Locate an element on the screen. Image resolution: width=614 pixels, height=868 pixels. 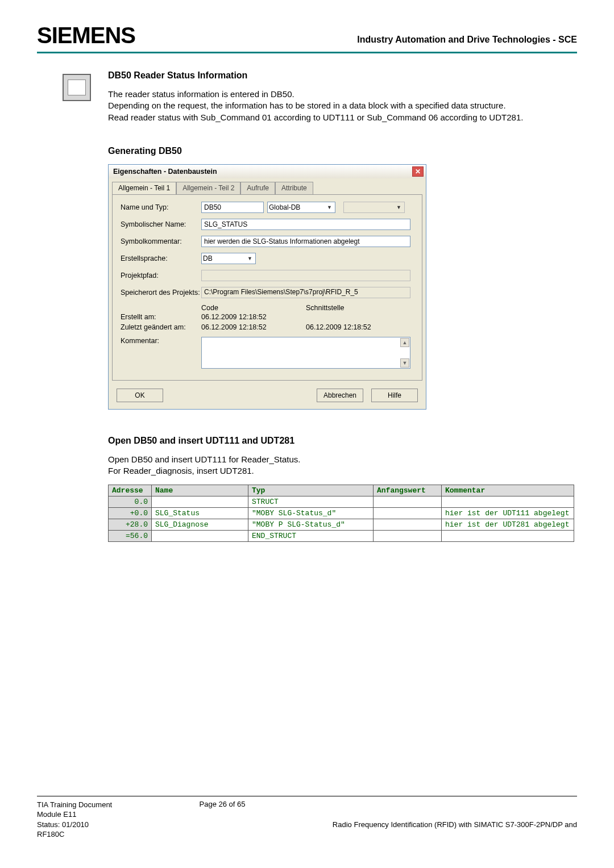
properties-dialog: Eigenschaften - Datenbaustein ✕ Allgemei… is located at coordinates (267, 287).